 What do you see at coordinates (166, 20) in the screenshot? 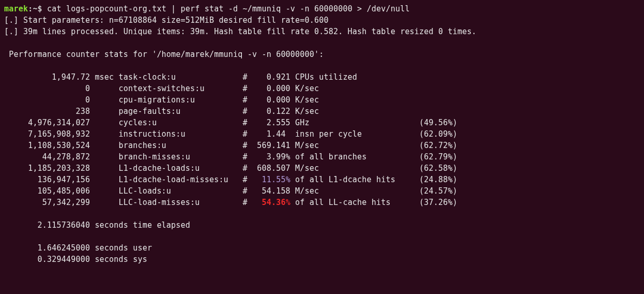
I see `output-line: [.] Start parameters: n=67108864 size=51…` at bounding box center [166, 20].